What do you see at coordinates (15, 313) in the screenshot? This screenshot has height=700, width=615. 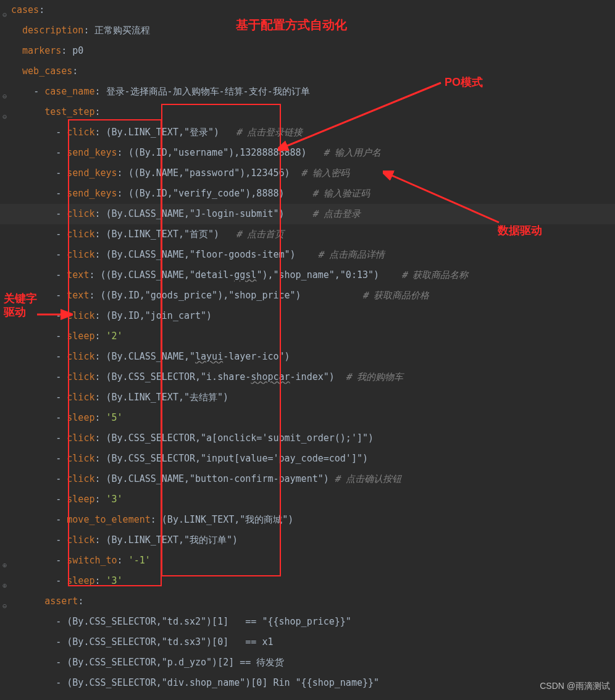 I see `annotation-label-keyword-2: 驱动` at bounding box center [15, 313].